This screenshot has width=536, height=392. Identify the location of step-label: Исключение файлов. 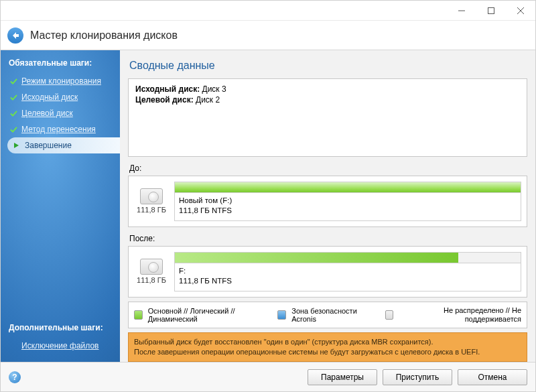
(60, 346).